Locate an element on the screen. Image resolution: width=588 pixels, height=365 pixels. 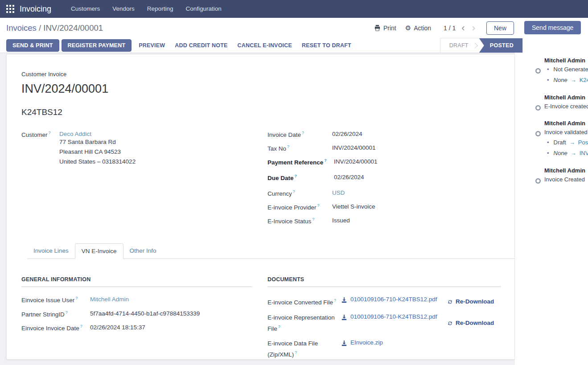
tracking-old-value: Draft is located at coordinates (560, 143).